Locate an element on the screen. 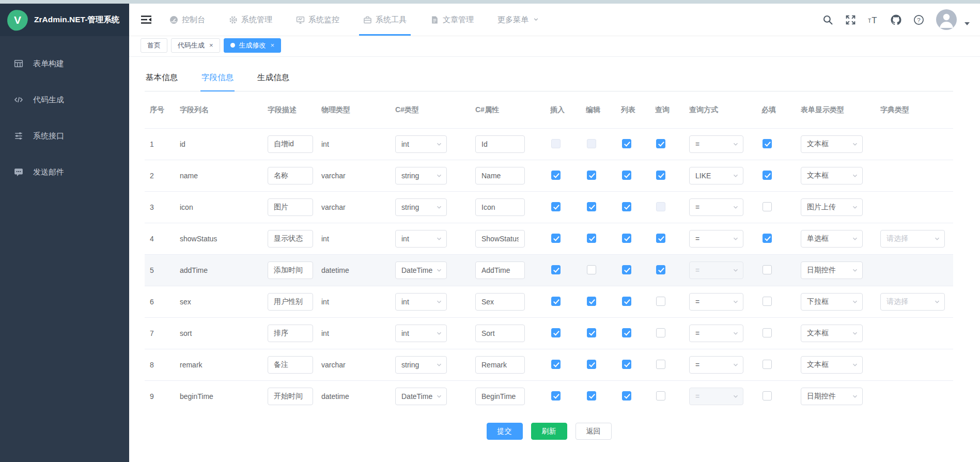 This screenshot has width=980, height=462. submit-button: 提交 is located at coordinates (505, 431).